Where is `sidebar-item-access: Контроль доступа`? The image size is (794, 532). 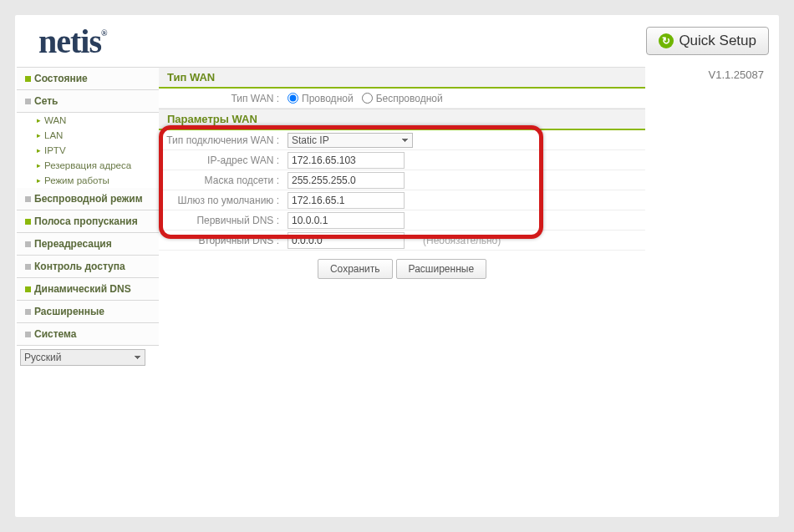 sidebar-item-access: Контроль доступа is located at coordinates (88, 267).